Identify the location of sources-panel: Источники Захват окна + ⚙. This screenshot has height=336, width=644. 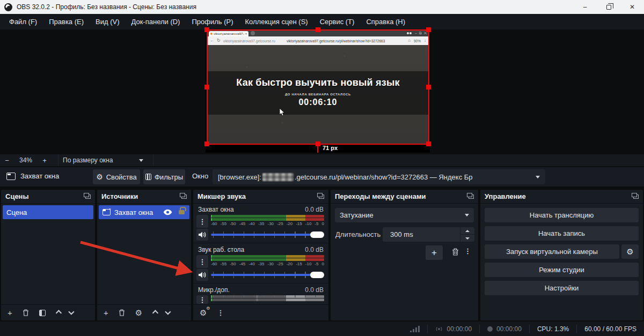
(144, 255).